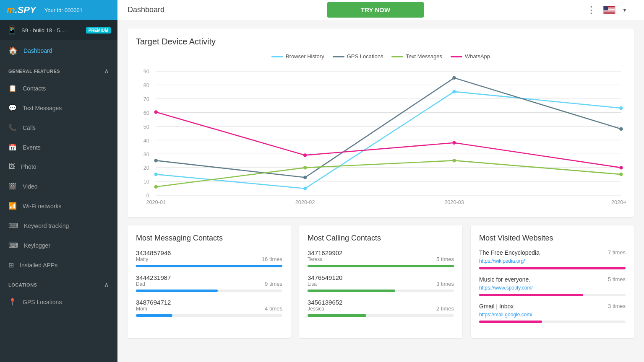  I want to click on legend-browser-history: Browser History, so click(298, 56).